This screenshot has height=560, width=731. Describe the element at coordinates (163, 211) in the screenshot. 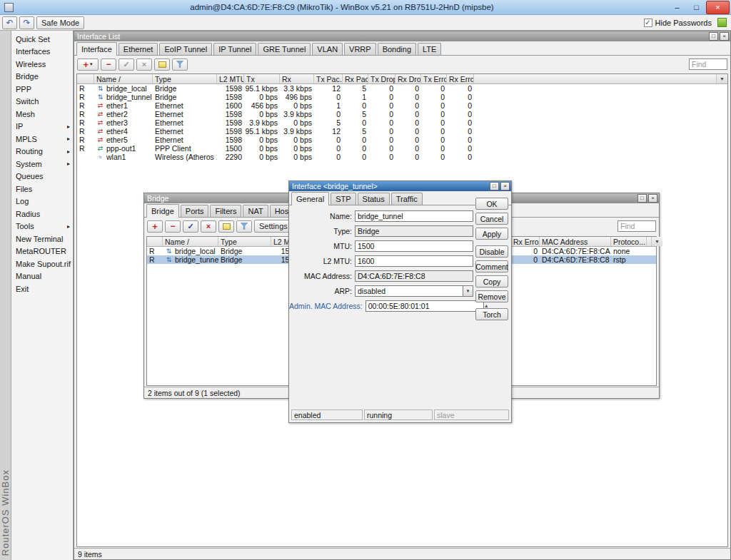

I see `tab: Bridge` at that location.